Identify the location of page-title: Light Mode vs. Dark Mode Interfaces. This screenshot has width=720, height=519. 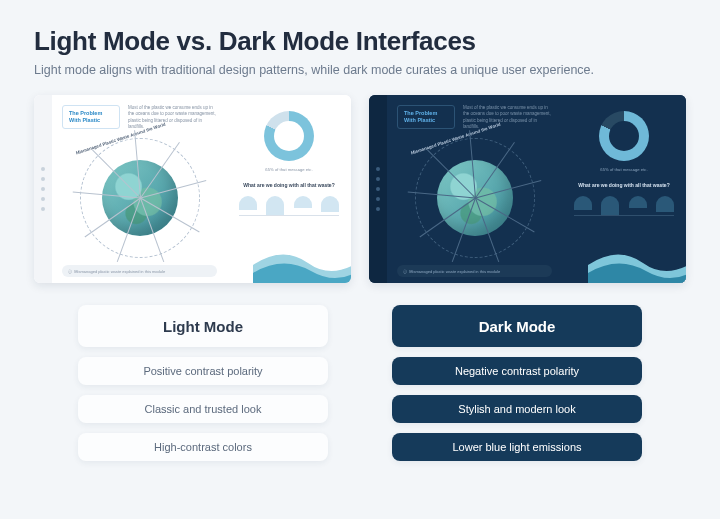
(360, 42).